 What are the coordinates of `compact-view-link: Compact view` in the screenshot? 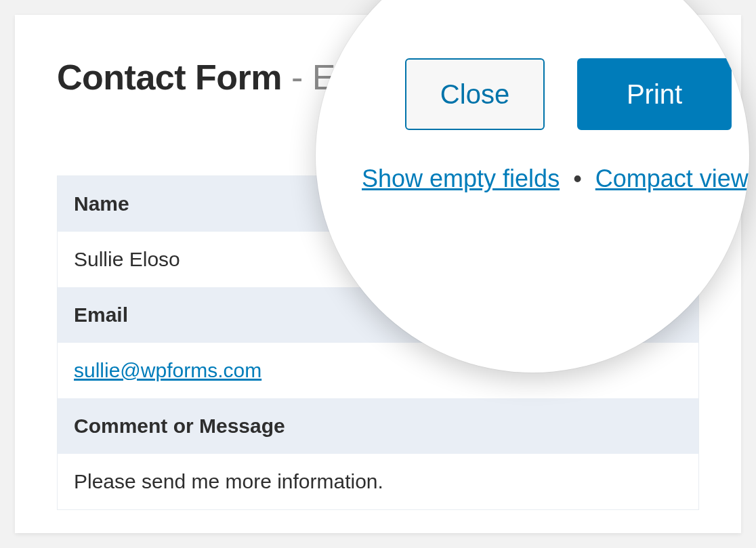 It's located at (672, 179).